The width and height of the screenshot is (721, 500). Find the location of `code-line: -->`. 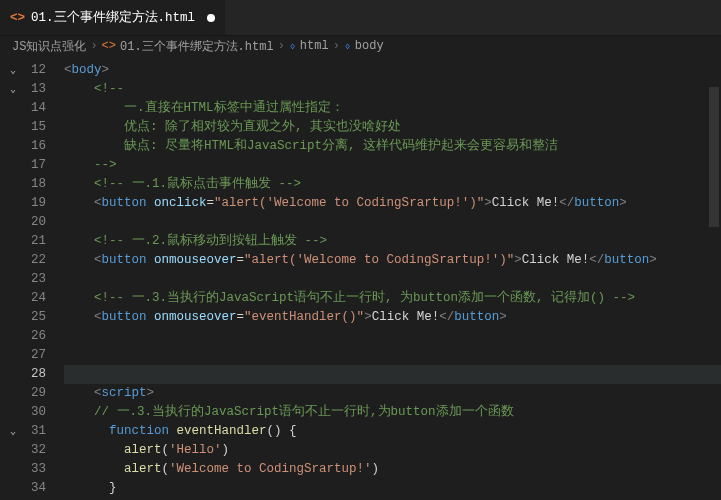

code-line: --> is located at coordinates (392, 166).